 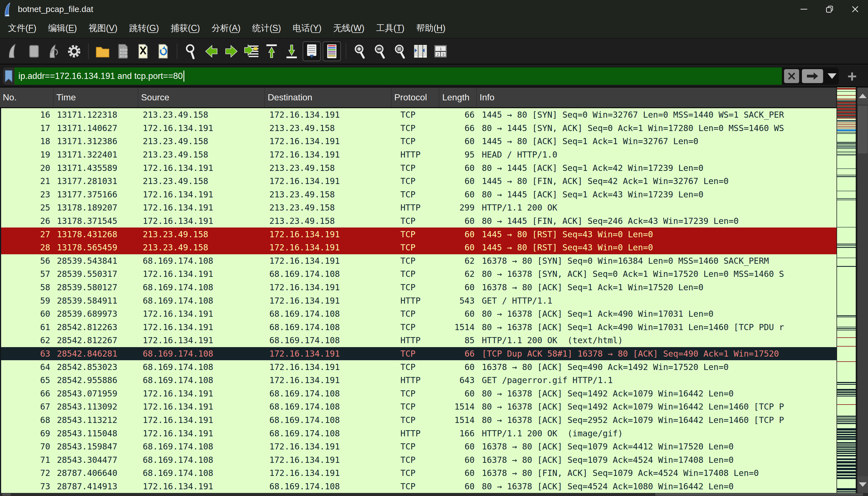 I want to click on minimize-button, so click(x=804, y=9).